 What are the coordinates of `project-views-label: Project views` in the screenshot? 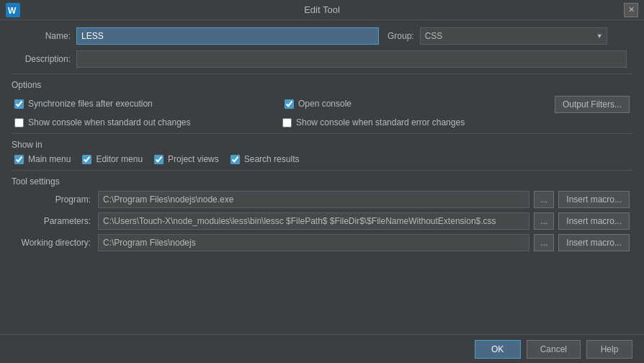 It's located at (193, 159).